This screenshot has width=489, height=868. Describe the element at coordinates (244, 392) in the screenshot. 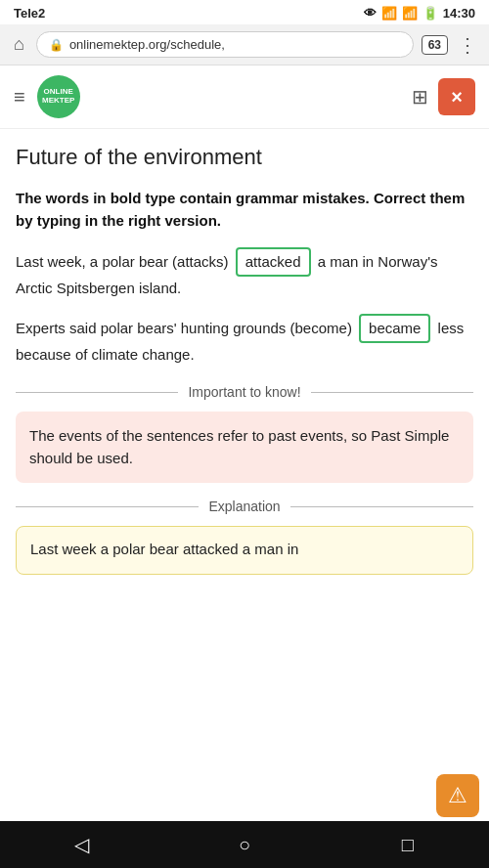

I see `important-divider-label: Important to know!` at that location.